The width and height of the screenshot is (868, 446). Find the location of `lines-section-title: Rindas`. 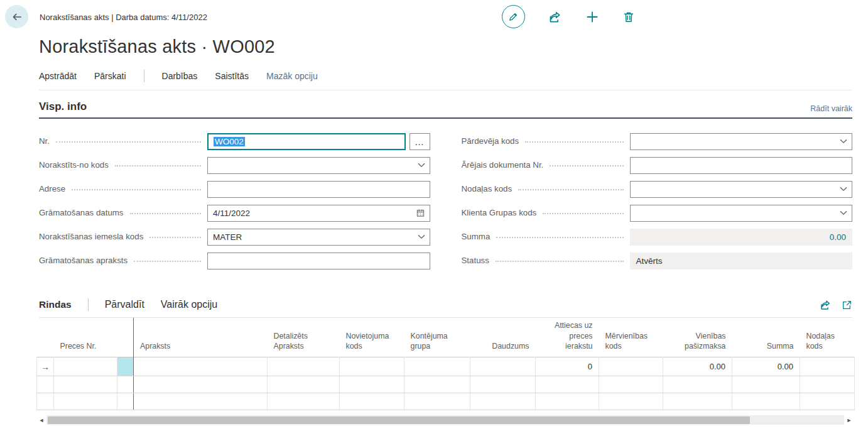

lines-section-title: Rindas is located at coordinates (55, 305).